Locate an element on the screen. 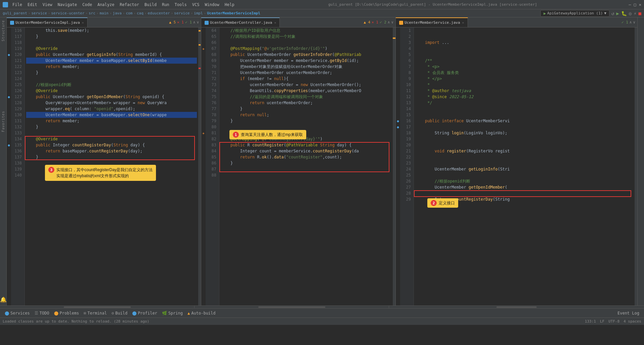 The height and width of the screenshot is (345, 644). status-bar: Loaded classes are up to date. Nothing t… is located at coordinates (322, 321).